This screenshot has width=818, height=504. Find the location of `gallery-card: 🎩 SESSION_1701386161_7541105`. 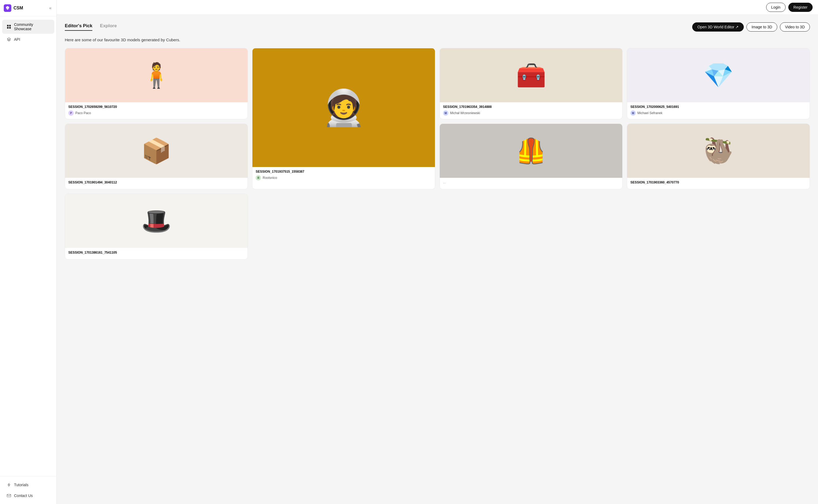

gallery-card: 🎩 SESSION_1701386161_7541105 is located at coordinates (156, 227).